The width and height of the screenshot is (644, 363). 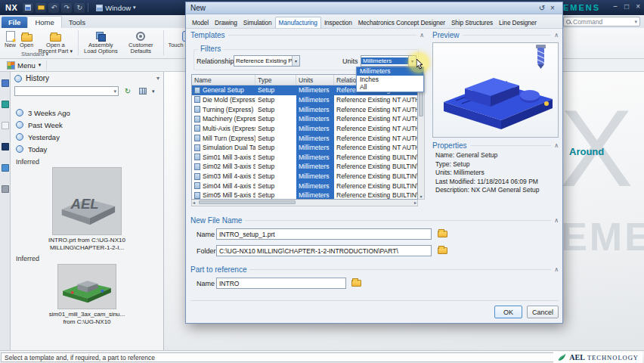 What do you see at coordinates (305, 138) in the screenshot?
I see `template-row: Mill Turn (Express) Setup Millimeters Re…` at bounding box center [305, 138].